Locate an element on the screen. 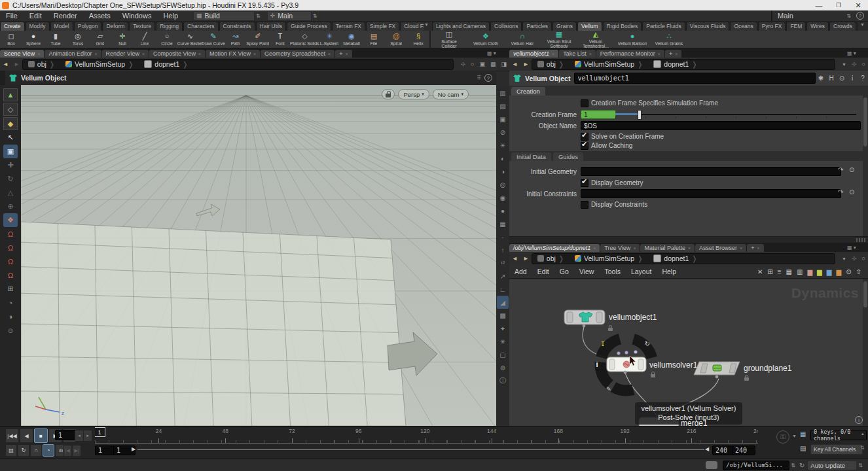 The height and width of the screenshot is (471, 868). menu-item: Edit is located at coordinates (35, 16).